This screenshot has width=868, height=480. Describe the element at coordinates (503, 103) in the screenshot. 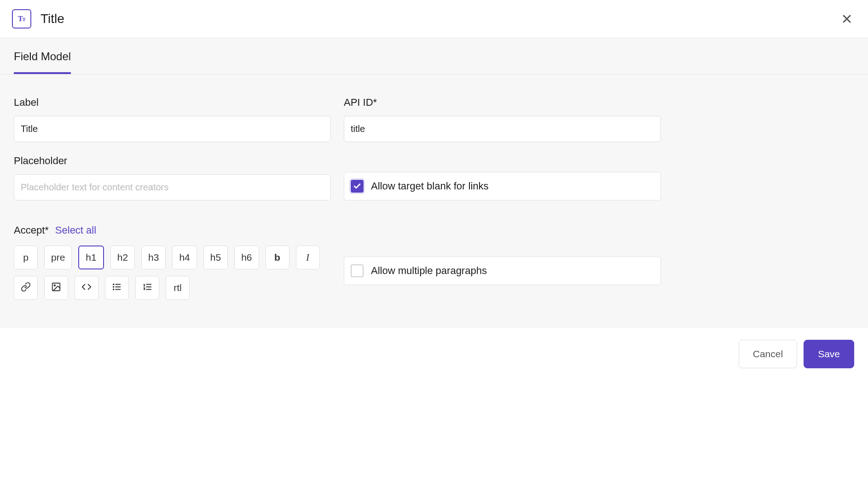

I see `apiid-field-label: API ID*` at that location.